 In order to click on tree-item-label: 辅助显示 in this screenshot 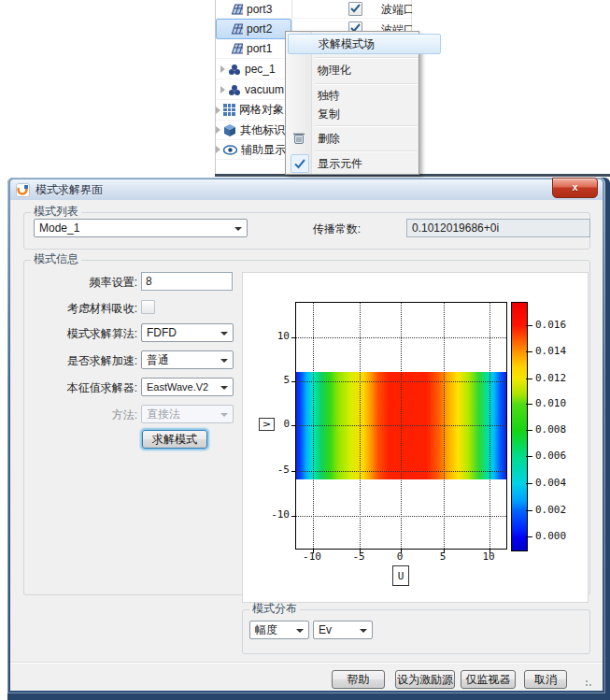, I will do `click(263, 150)`.